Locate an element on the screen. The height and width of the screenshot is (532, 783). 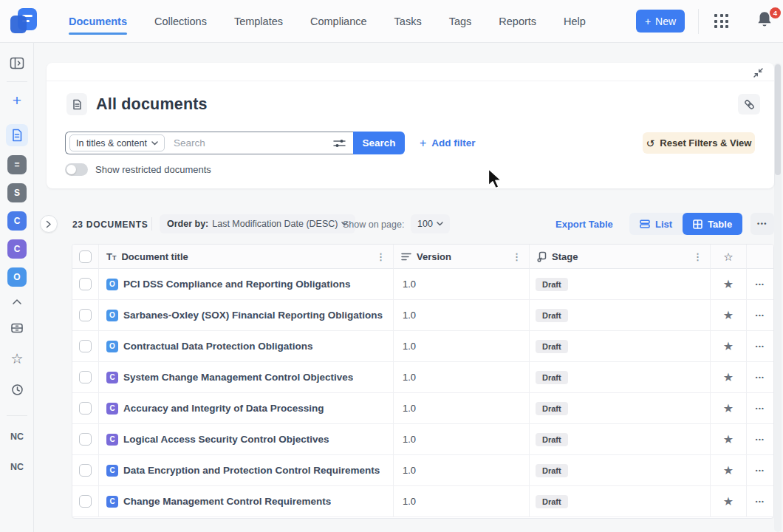
show-on-page-label: Show on page: is located at coordinates (374, 225).